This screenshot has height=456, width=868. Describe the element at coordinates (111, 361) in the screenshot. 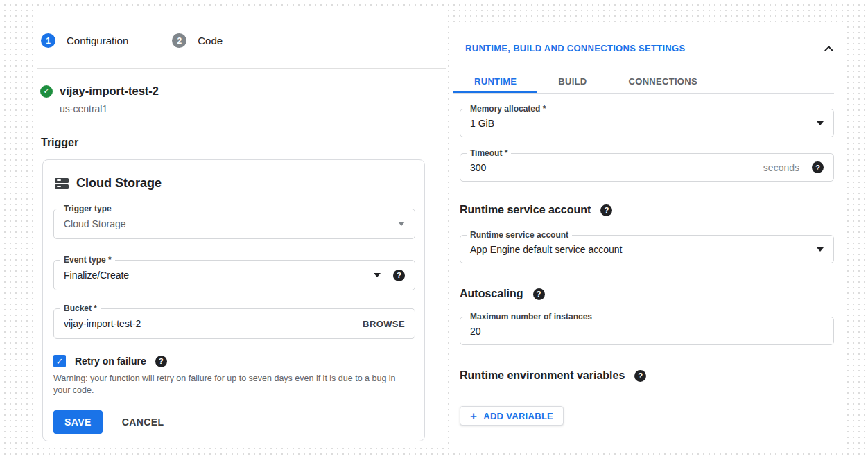

I see `retry-checkbox-label: Retry on failure` at that location.